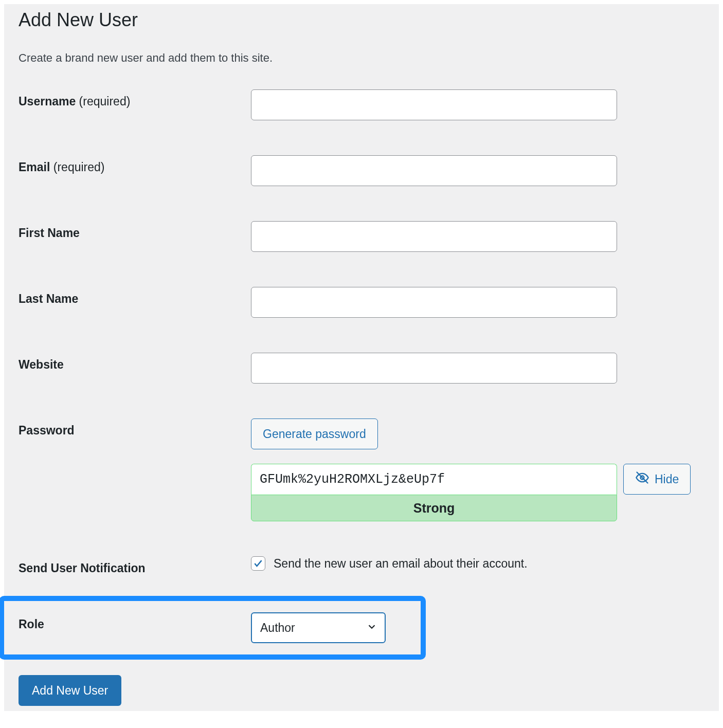  Describe the element at coordinates (401, 563) in the screenshot. I see `notification-checkbox-label: Send the new user an email about their a…` at that location.